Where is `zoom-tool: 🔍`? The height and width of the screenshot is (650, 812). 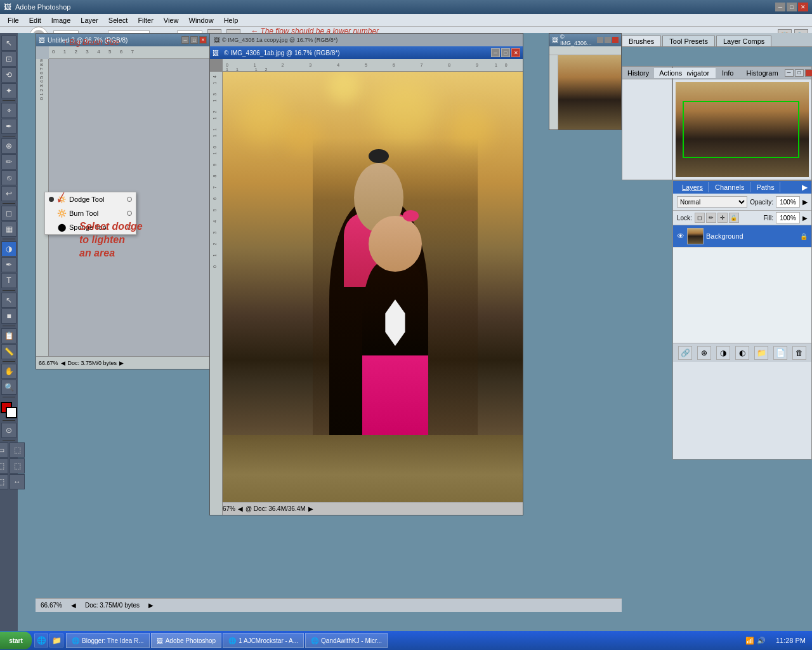
zoom-tool: 🔍 is located at coordinates (9, 387).